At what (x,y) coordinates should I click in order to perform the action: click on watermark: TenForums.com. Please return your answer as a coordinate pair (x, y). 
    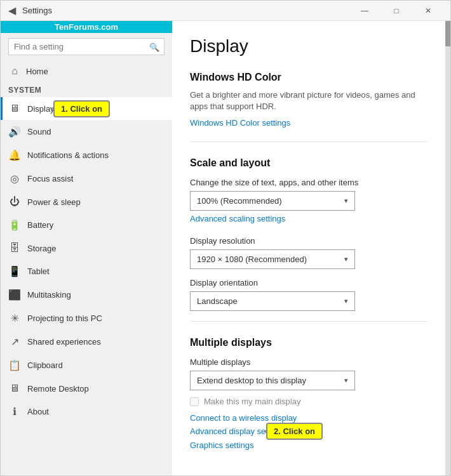
    Looking at the image, I should click on (86, 27).